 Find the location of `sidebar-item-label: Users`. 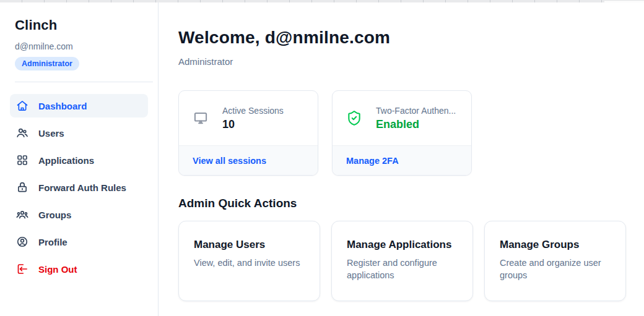

sidebar-item-label: Users is located at coordinates (51, 134).